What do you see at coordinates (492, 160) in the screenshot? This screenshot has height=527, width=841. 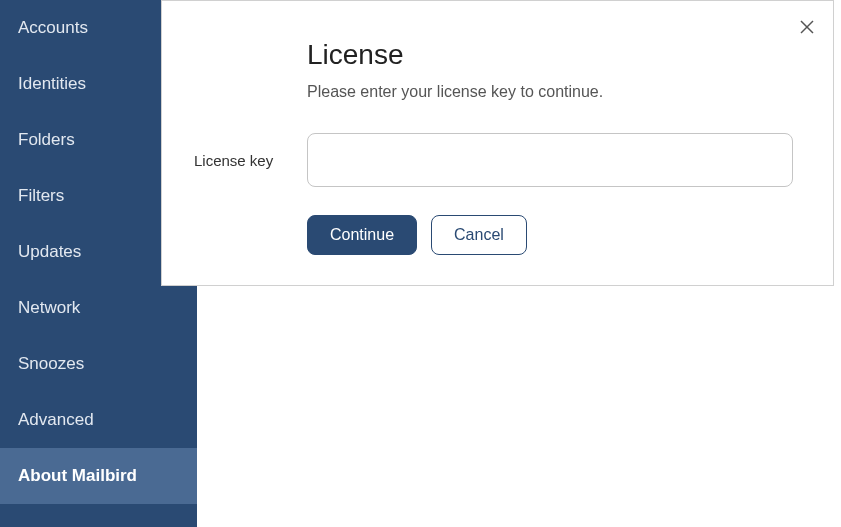 I see `license-key-row: License key` at bounding box center [492, 160].